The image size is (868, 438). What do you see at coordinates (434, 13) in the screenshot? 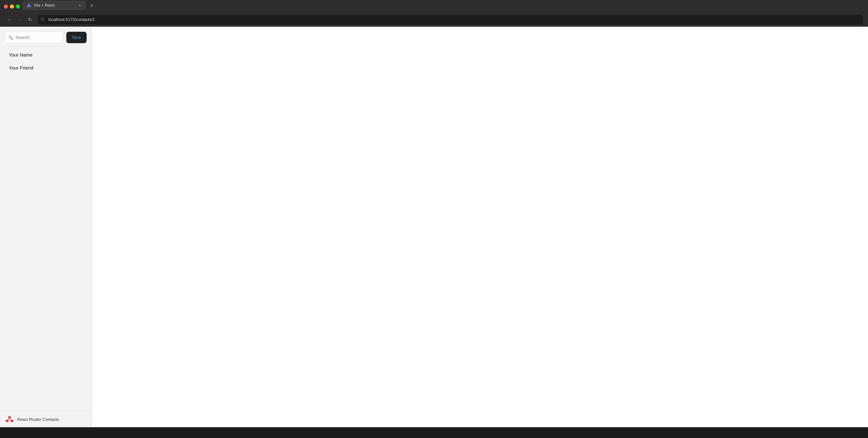
I see `browser-chrome: Vite + React × + ← → ↻ ⓘ` at bounding box center [434, 13].